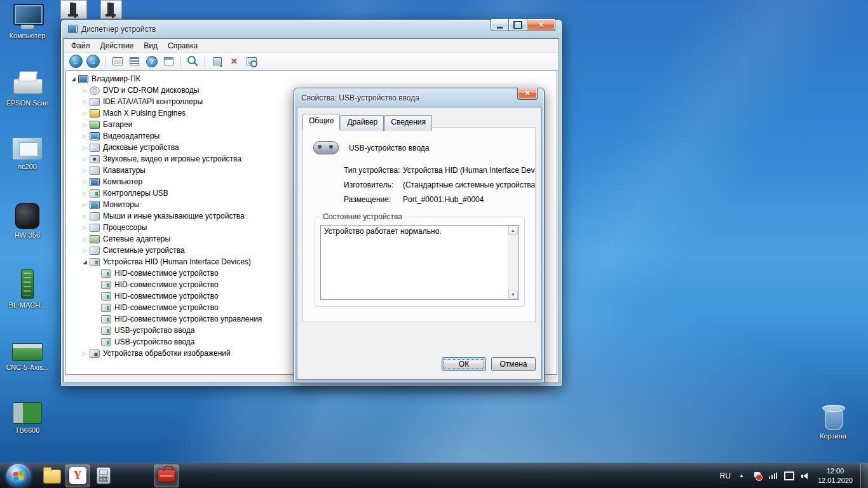  Describe the element at coordinates (833, 422) in the screenshot. I see `desktop-icon-recycle-bin: Корзина` at that location.